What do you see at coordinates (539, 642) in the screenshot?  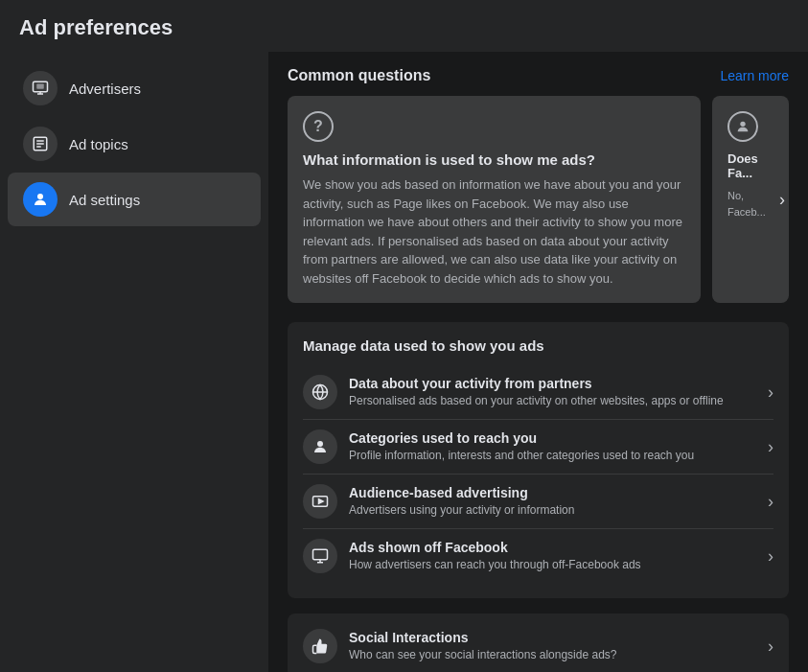 I see `social-interactions-section: Social Interactions Who can see your soc…` at bounding box center [539, 642].